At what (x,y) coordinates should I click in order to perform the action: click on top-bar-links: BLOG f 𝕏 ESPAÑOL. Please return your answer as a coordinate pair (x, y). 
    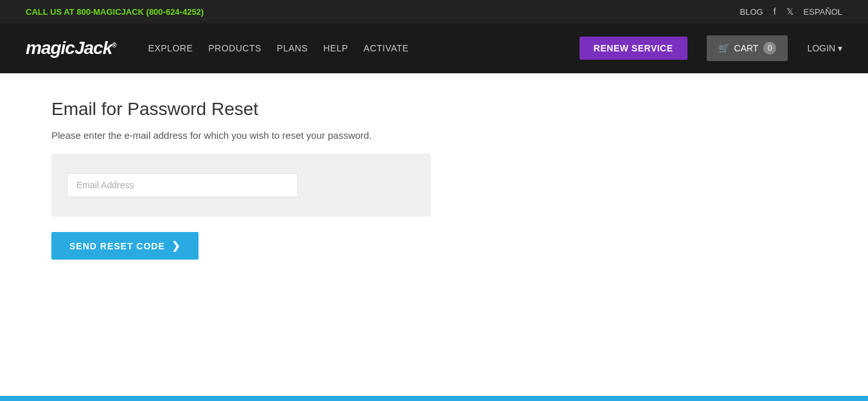
    Looking at the image, I should click on (792, 12).